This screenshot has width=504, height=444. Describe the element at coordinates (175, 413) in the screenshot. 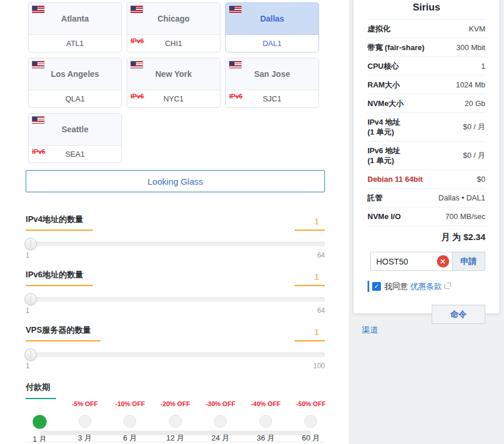

I see `payment-period-section: 付款期 1 月 -5% OFF 3 月 -10% OFF 6 月` at that location.